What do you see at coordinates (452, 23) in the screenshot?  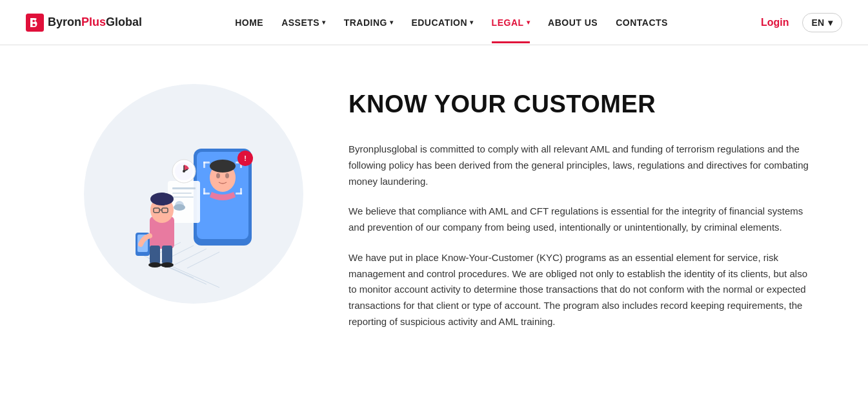 I see `main-nav: HOME ASSETS ▾ TRADING ▾ EDUCATION ▾ LEGA…` at bounding box center [452, 23].